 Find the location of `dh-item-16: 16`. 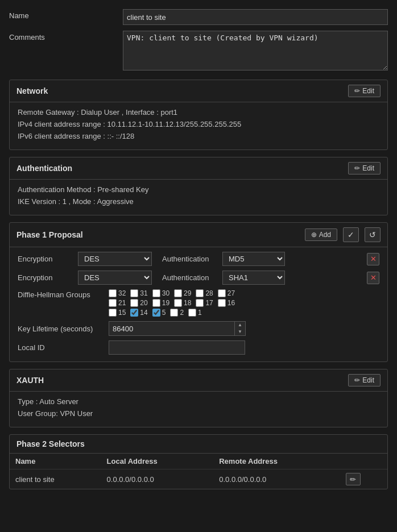

dh-item-16: 16 is located at coordinates (226, 303).